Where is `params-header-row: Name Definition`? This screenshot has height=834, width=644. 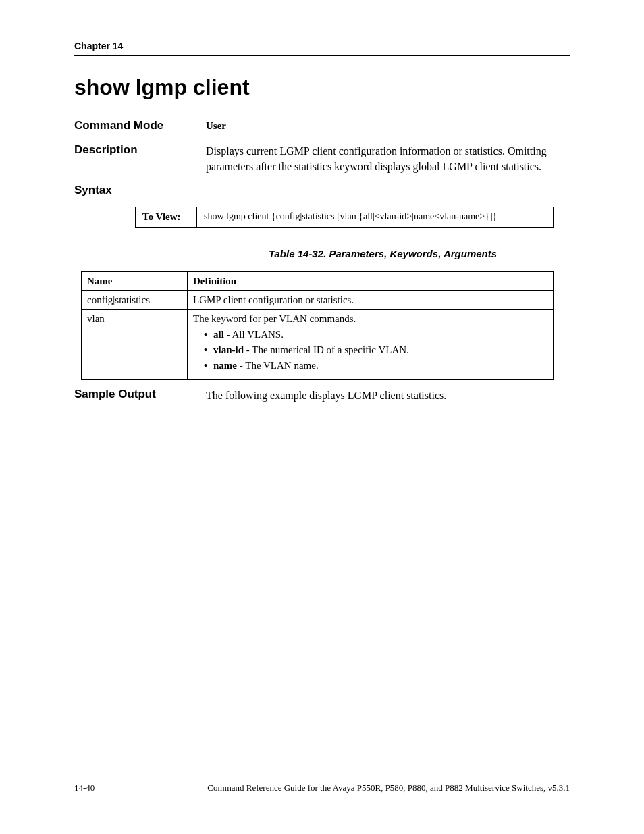
params-header-row: Name Definition is located at coordinates (317, 282).